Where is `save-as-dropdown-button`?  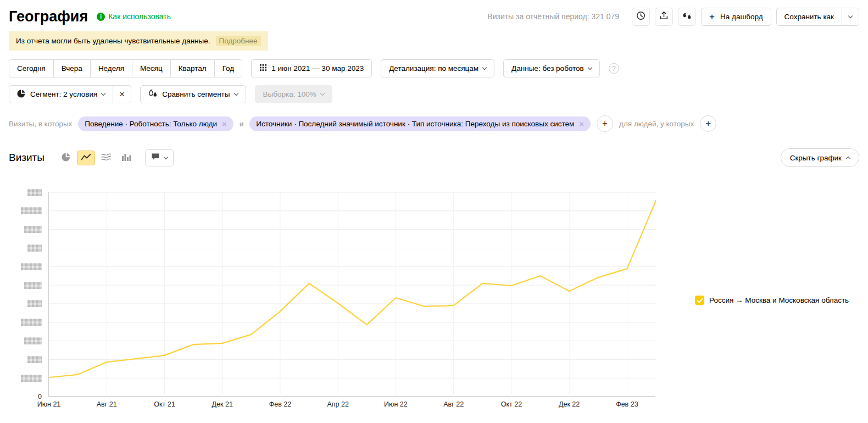 save-as-dropdown-button is located at coordinates (850, 16).